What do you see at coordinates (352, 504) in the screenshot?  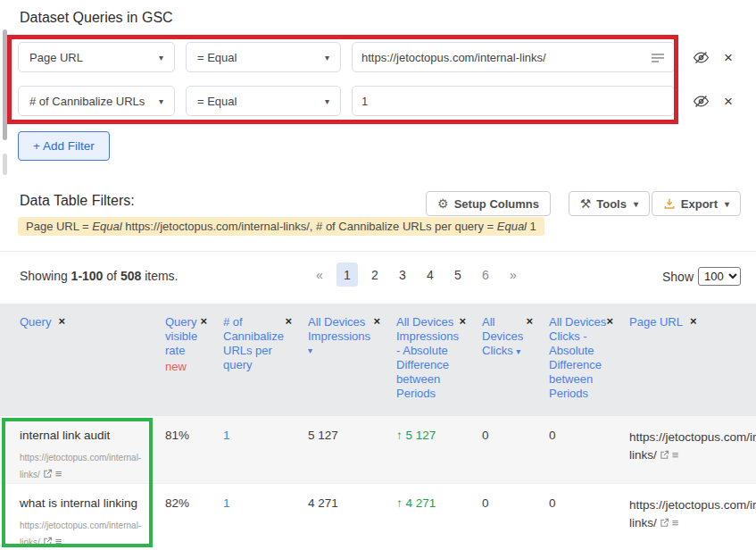 I see `impressions-cell: 4 271` at bounding box center [352, 504].